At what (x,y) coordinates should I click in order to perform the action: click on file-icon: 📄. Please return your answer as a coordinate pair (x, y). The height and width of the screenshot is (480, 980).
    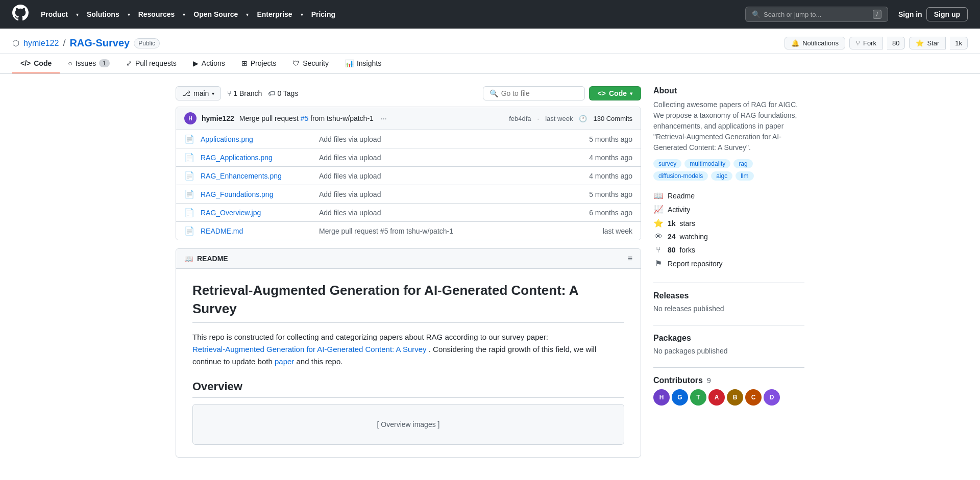
    Looking at the image, I should click on (189, 212).